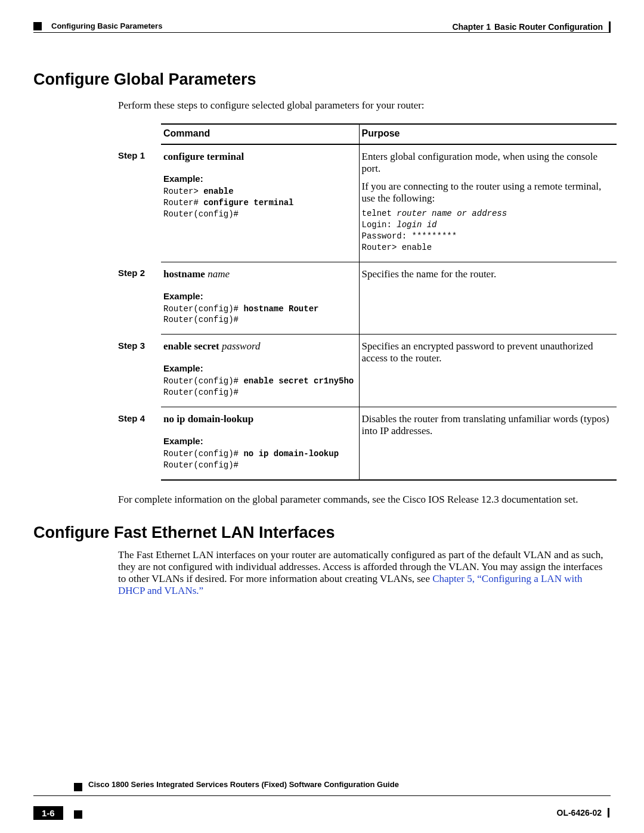  I want to click on header-section: Configuring Basic Parameters, so click(107, 26).